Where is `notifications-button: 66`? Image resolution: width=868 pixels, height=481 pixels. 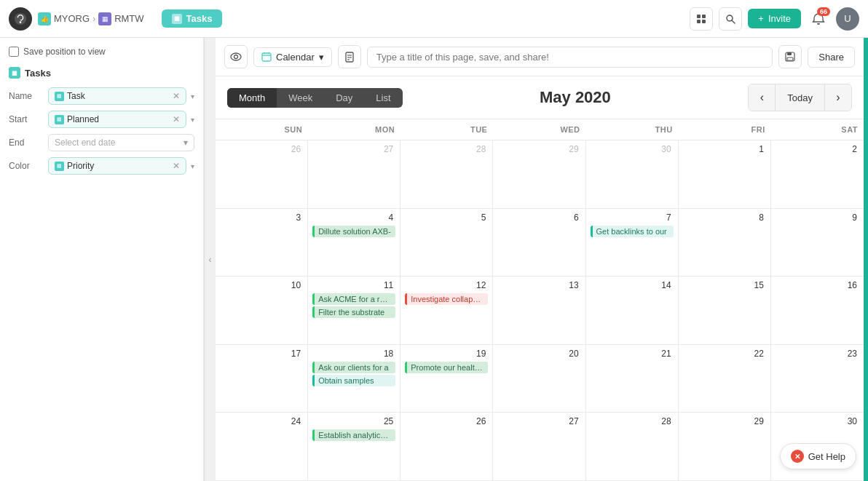
notifications-button: 66 is located at coordinates (818, 19).